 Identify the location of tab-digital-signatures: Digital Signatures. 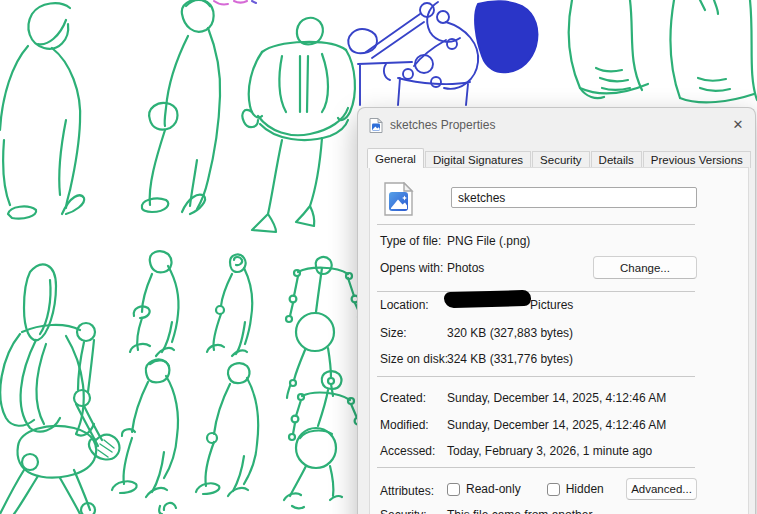
(478, 160).